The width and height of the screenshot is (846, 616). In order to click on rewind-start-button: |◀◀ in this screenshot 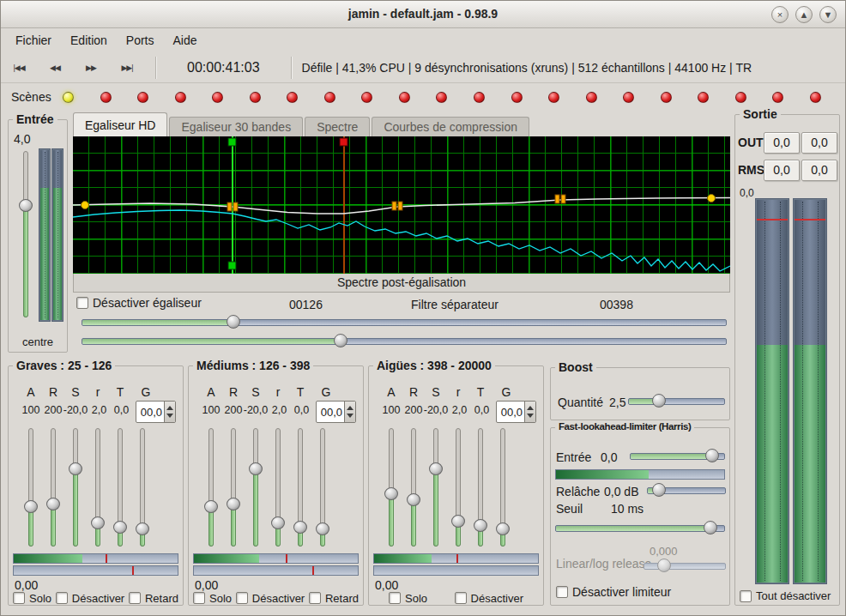, I will do `click(19, 68)`.